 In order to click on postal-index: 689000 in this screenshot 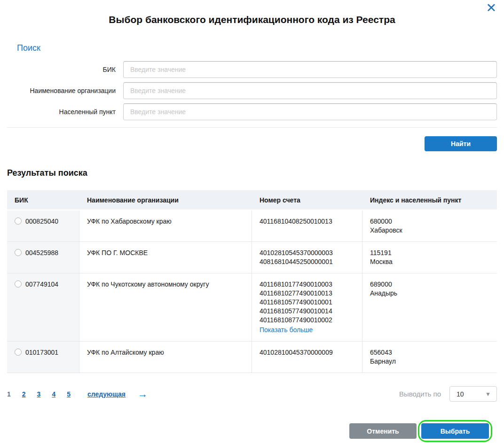, I will do `click(430, 285)`.